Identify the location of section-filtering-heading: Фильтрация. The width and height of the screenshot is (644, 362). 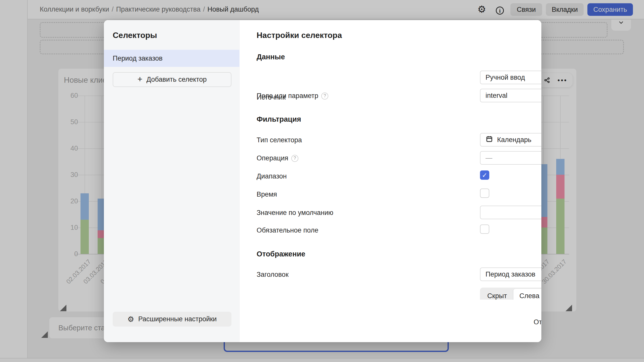
(279, 119).